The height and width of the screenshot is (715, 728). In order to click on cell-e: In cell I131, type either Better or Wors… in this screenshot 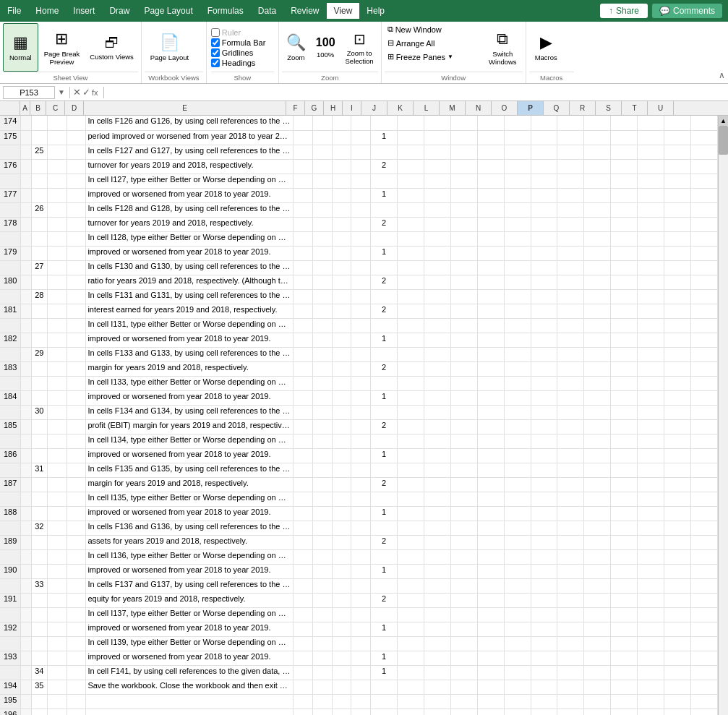, I will do `click(189, 325)`.